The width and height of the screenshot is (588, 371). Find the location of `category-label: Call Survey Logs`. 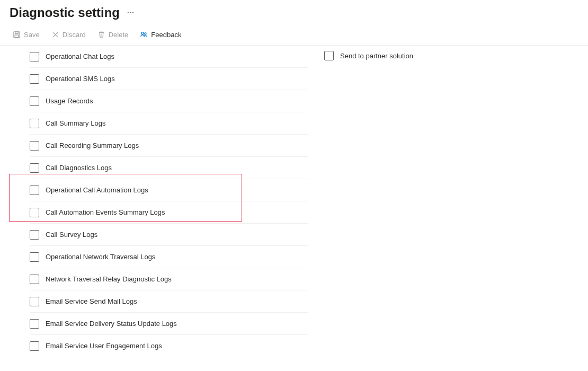

category-label: Call Survey Logs is located at coordinates (72, 234).